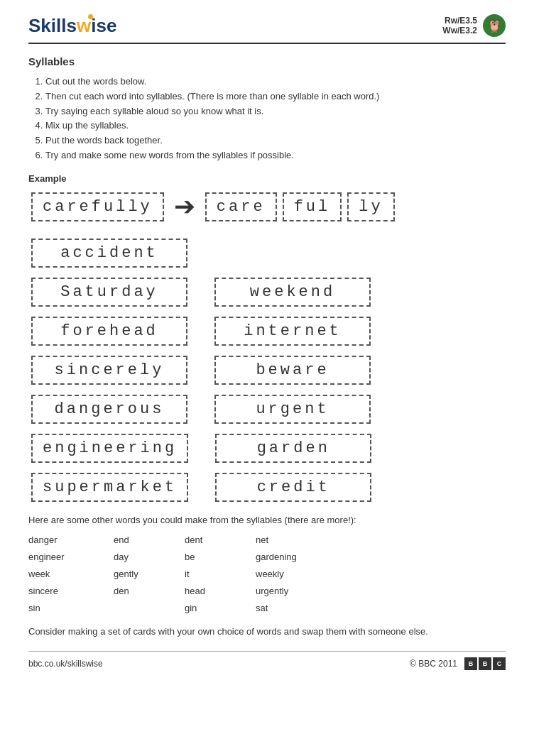 The height and width of the screenshot is (756, 534). Describe the element at coordinates (267, 574) in the screenshot. I see `other-words-grid: danger end dent net engineer day be gard…` at that location.